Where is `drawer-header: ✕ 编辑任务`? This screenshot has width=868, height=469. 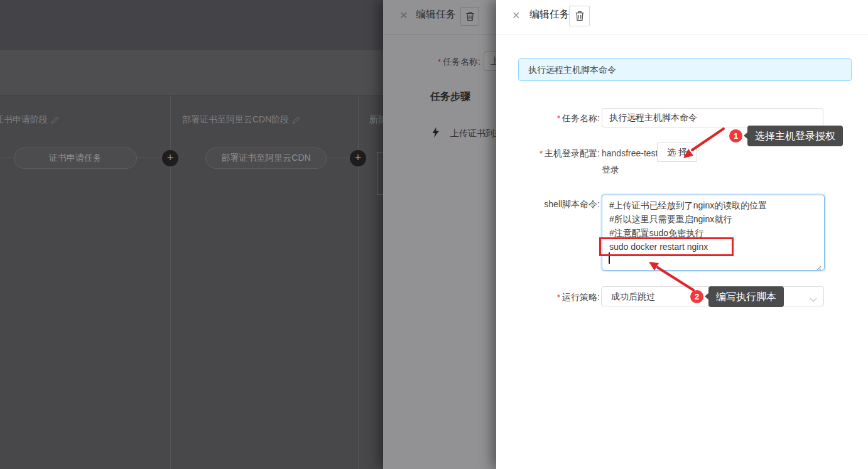
drawer-header: ✕ 编辑任务 is located at coordinates (682, 18).